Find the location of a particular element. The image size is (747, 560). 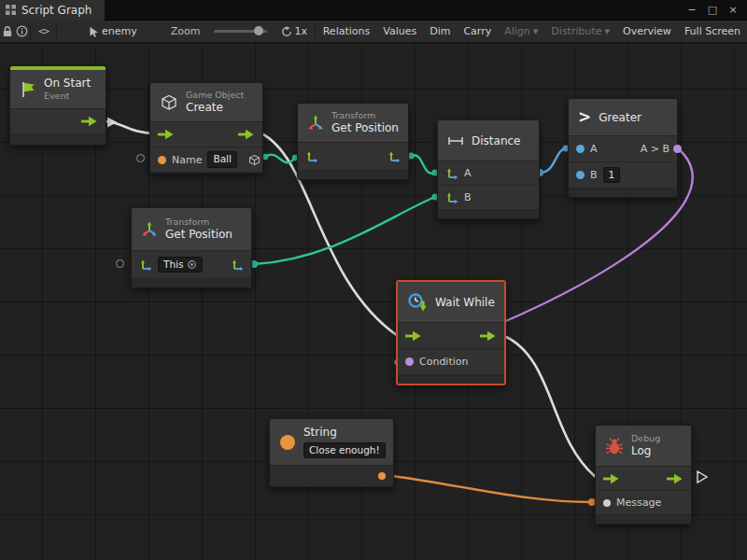

node-header: Wait While is located at coordinates (451, 302).